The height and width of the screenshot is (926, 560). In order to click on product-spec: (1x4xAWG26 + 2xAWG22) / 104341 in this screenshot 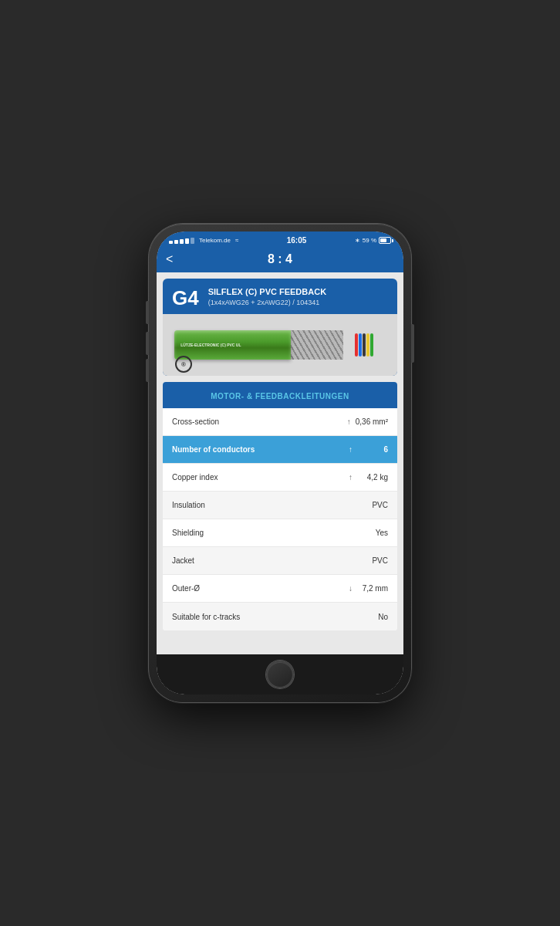, I will do `click(298, 302)`.